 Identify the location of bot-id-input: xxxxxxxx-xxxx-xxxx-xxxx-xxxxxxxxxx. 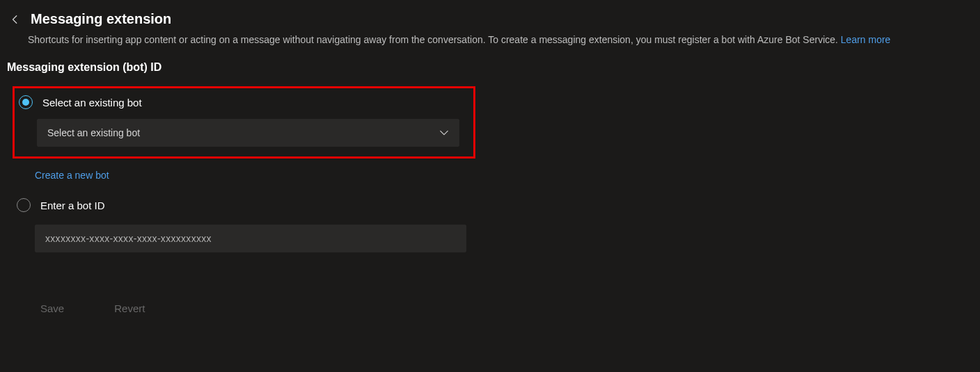
(251, 238).